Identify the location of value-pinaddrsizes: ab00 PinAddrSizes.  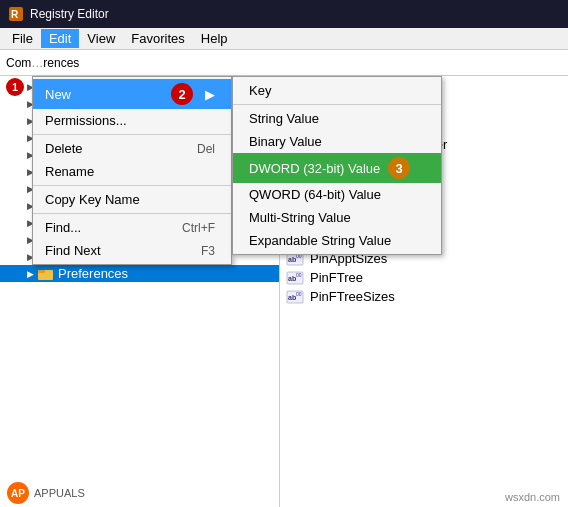
(424, 220).